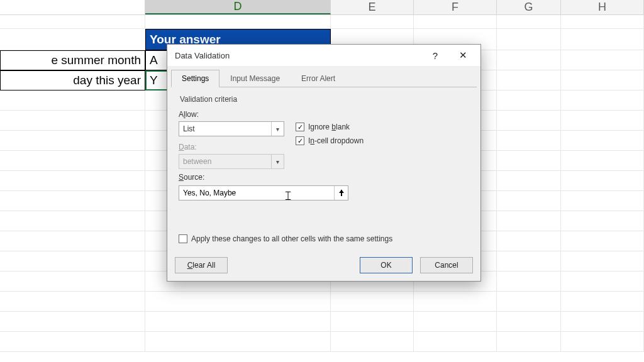 The width and height of the screenshot is (644, 362). What do you see at coordinates (264, 193) in the screenshot?
I see `source-field` at bounding box center [264, 193].